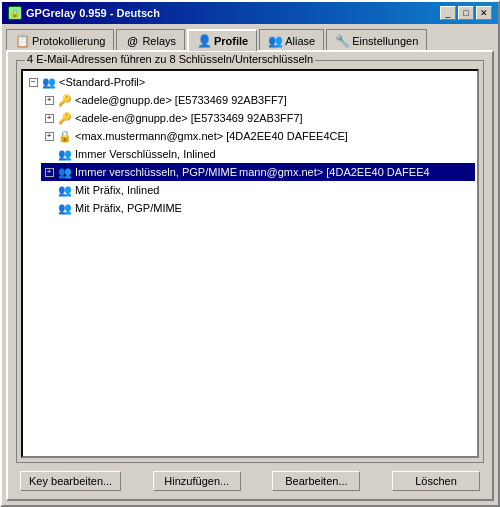  Describe the element at coordinates (117, 190) in the screenshot. I see `label-mit-prafx-inlined: Mit Präfix, Inlined` at that location.